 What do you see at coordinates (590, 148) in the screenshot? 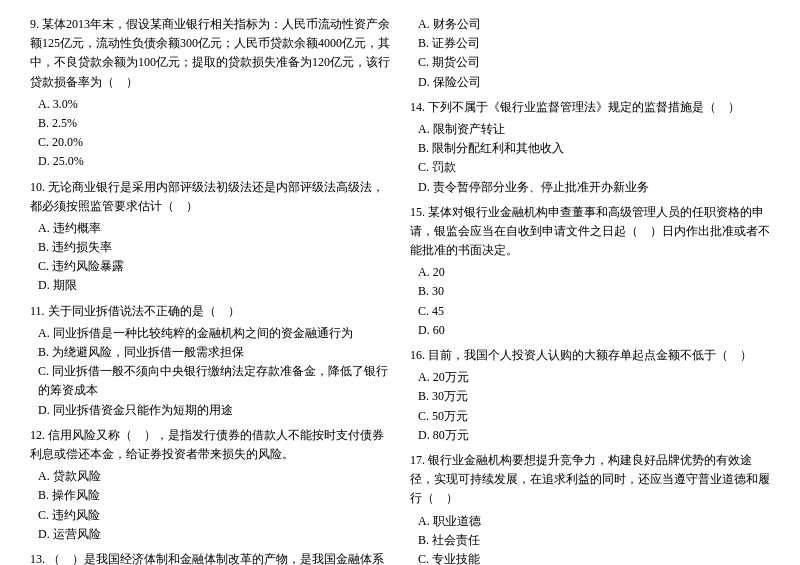
I see `question-14: 14. 下列不属于《银行业监督管理法》规定的监督措施是（ ） A. 限制资产转让…` at bounding box center [590, 148].